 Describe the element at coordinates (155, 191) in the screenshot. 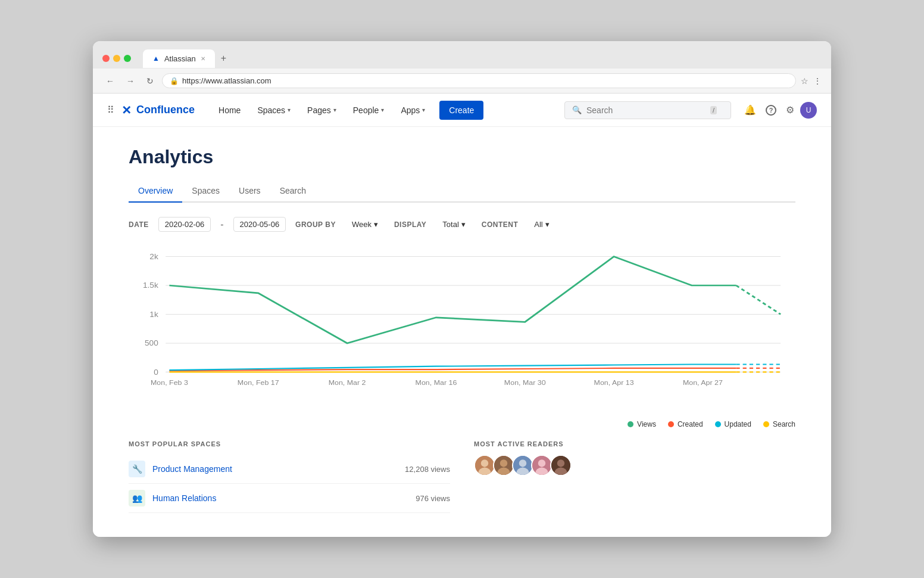

I see `tab-overview-label: Overview` at that location.